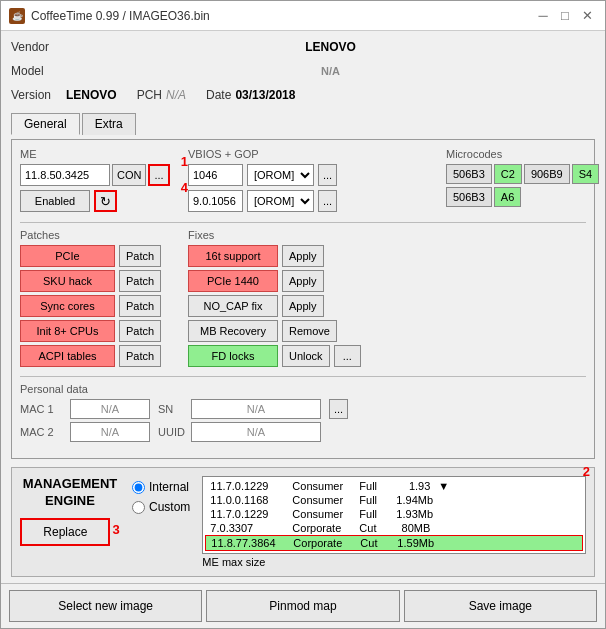 The image size is (606, 629). Describe the element at coordinates (140, 331) in the screenshot. I see `patch-init-action: Patch` at that location.